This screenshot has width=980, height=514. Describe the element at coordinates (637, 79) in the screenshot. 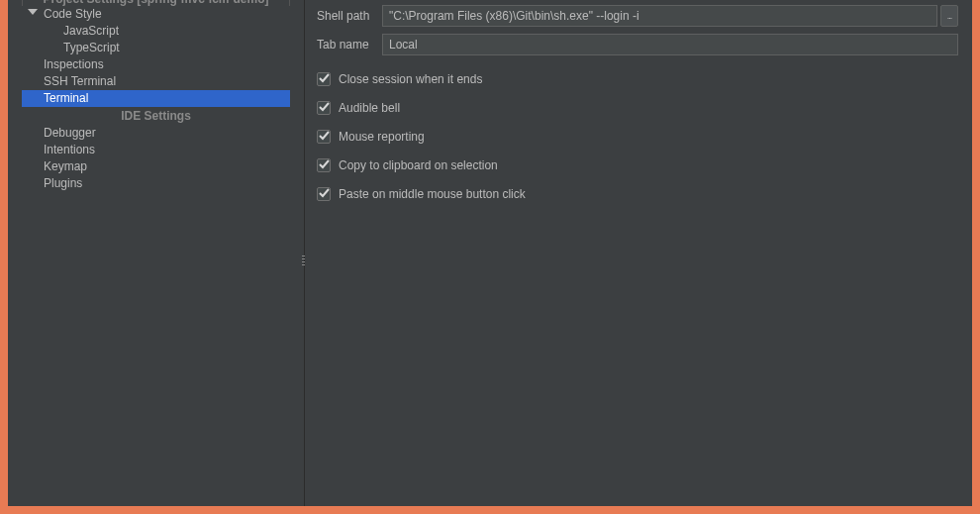

I see `close-session-option: Close session when it ends` at that location.